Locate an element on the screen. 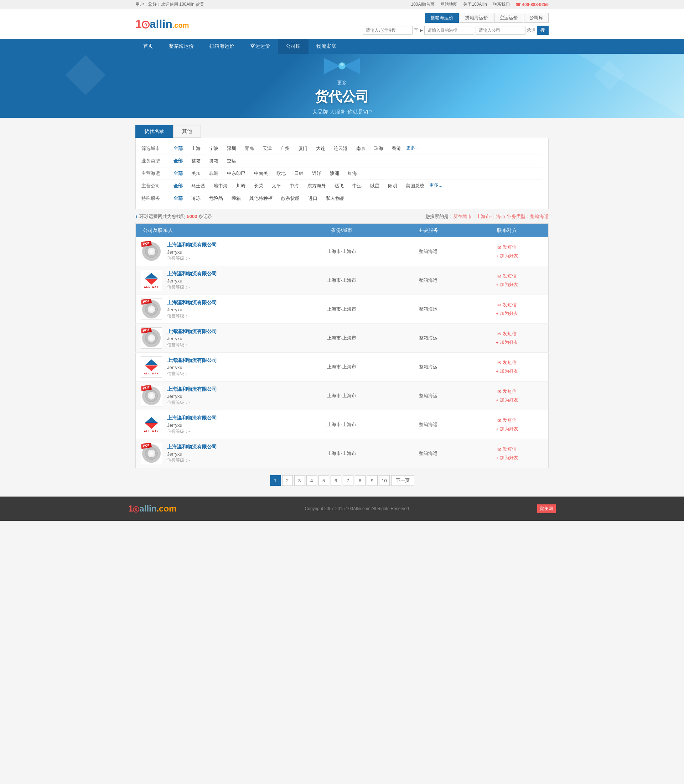 The height and width of the screenshot is (784, 684). filter-sp-danger: 危险品 is located at coordinates (216, 198).